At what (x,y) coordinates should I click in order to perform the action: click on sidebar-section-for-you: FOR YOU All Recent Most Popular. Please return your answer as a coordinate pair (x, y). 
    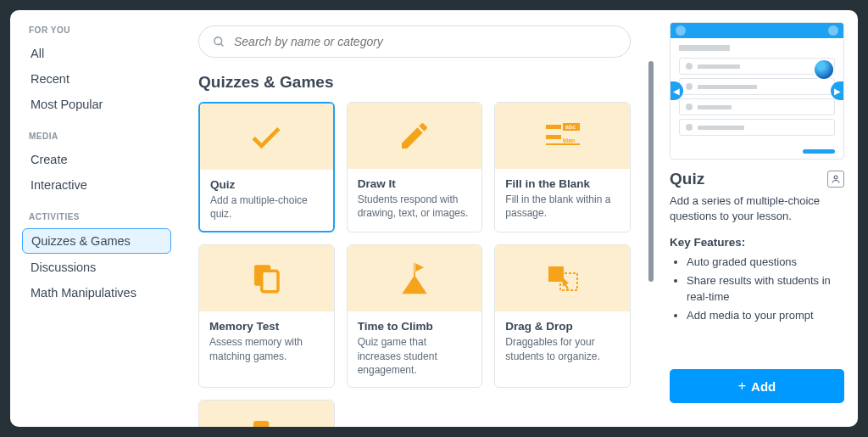
    Looking at the image, I should click on (97, 71).